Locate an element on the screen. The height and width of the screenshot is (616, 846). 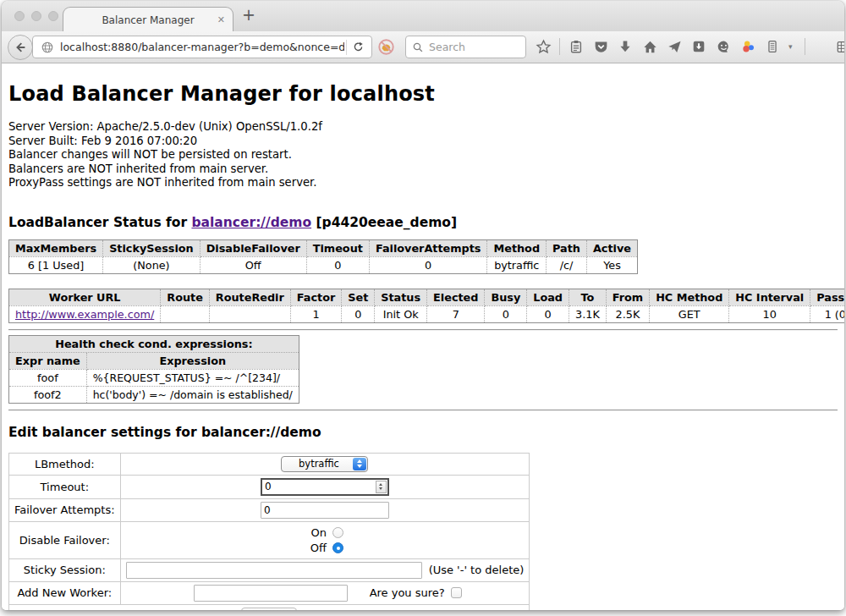
reading-list-icon is located at coordinates (576, 47).